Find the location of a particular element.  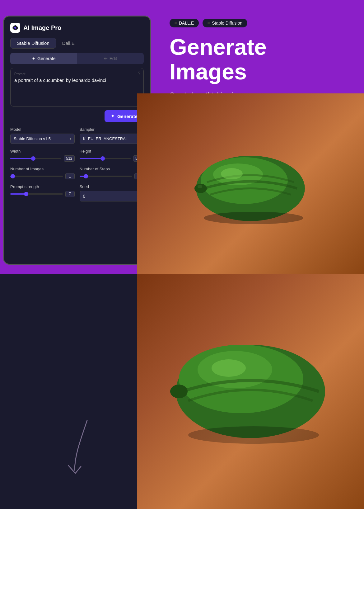

bottom-left is located at coordinates (68, 391).